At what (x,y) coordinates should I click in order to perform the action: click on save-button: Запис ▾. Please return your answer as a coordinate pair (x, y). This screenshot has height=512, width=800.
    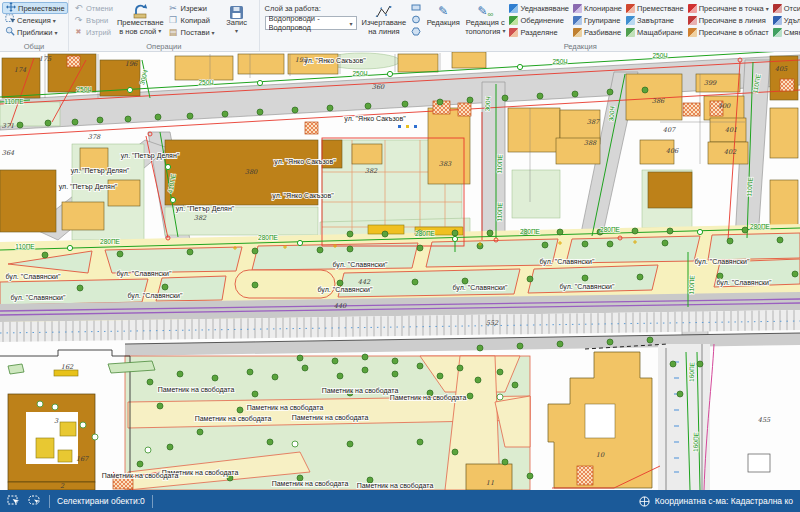
    Looking at the image, I should click on (237, 18).